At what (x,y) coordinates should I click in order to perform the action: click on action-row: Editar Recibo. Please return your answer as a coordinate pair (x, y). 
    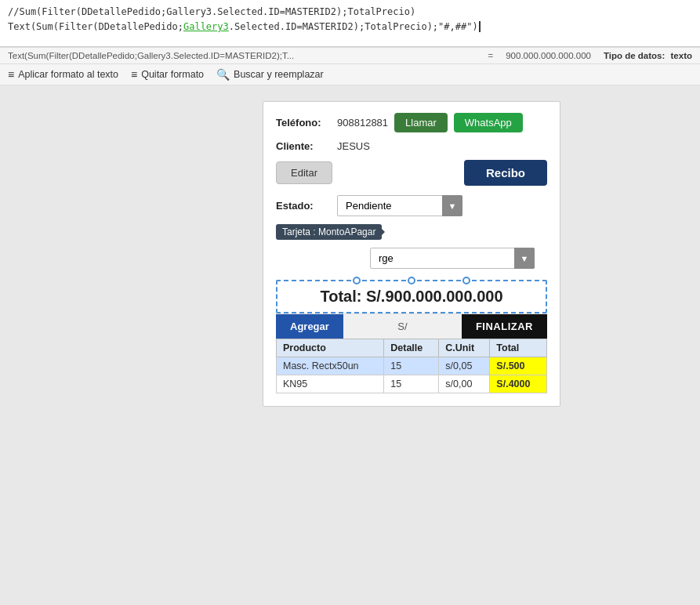
    Looking at the image, I should click on (412, 172).